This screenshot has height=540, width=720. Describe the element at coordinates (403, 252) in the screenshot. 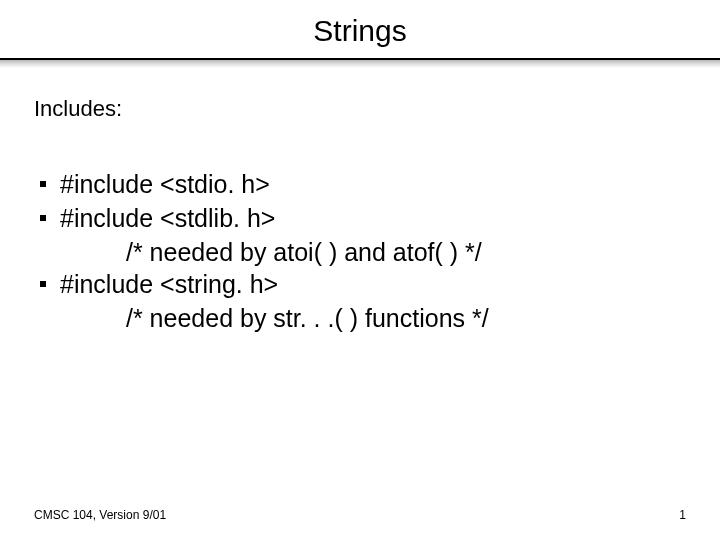

I see `bullet-indent-text: /* needed by atoi( ) and atof( ) */` at that location.